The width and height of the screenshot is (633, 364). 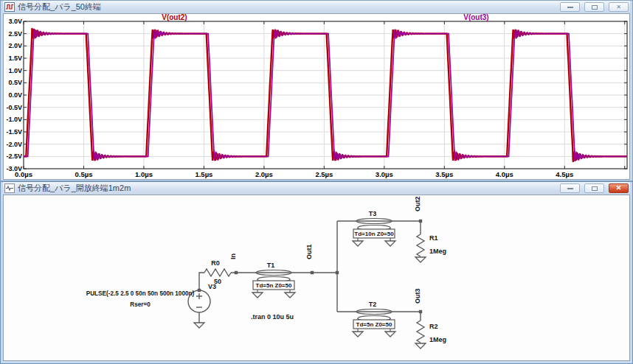 What do you see at coordinates (309, 252) in the screenshot?
I see `net-label-out1: Out1` at bounding box center [309, 252].